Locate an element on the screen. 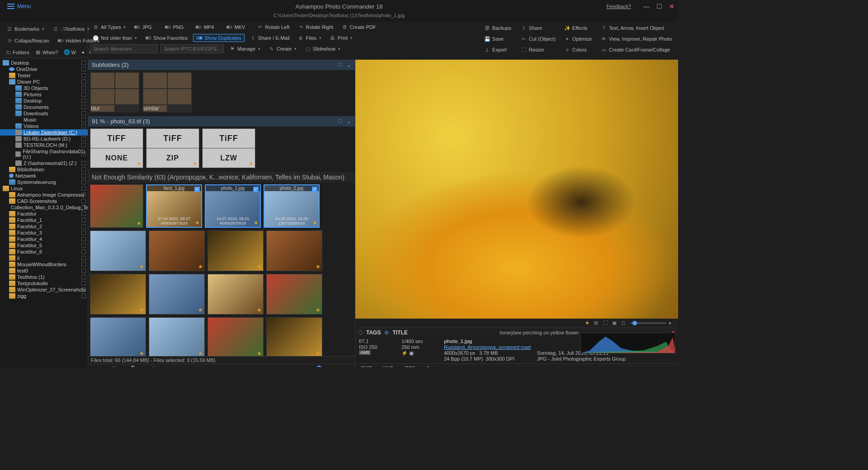 This screenshot has width=868, height=470. tree-item: MouseWithoutBorders is located at coordinates (44, 264).